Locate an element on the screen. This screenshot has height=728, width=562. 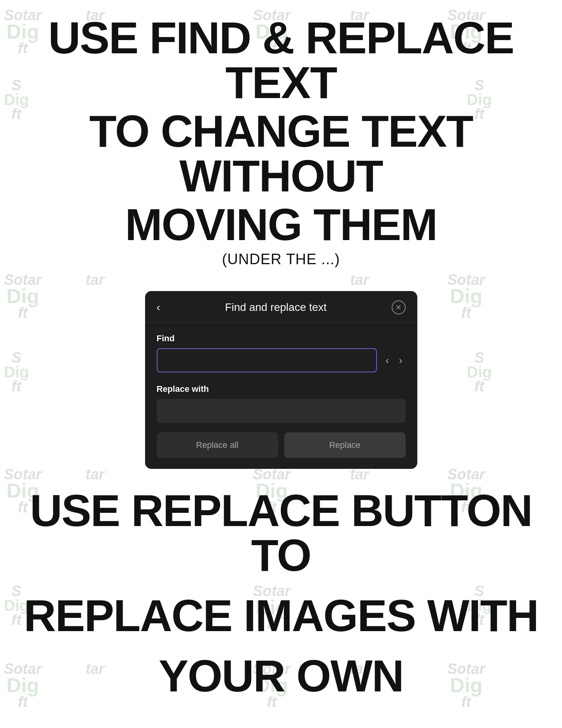
dialog-close-button: ✕ is located at coordinates (399, 307).